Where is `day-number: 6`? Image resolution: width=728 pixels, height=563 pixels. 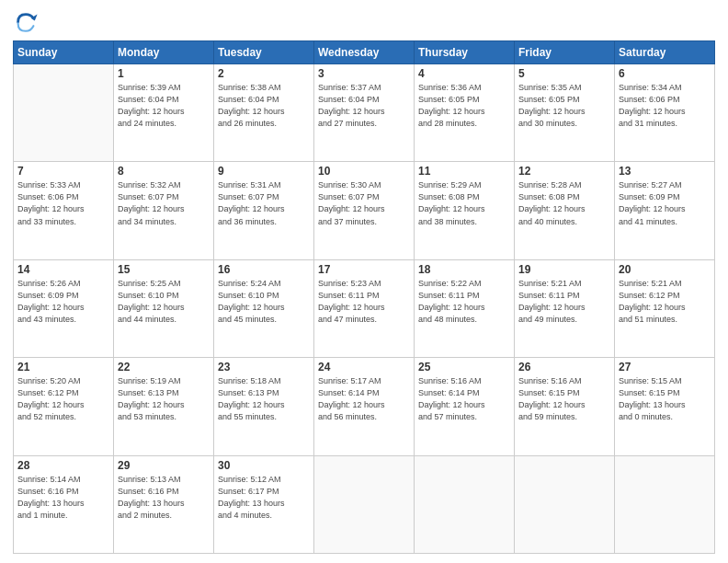
day-number: 6 is located at coordinates (665, 74).